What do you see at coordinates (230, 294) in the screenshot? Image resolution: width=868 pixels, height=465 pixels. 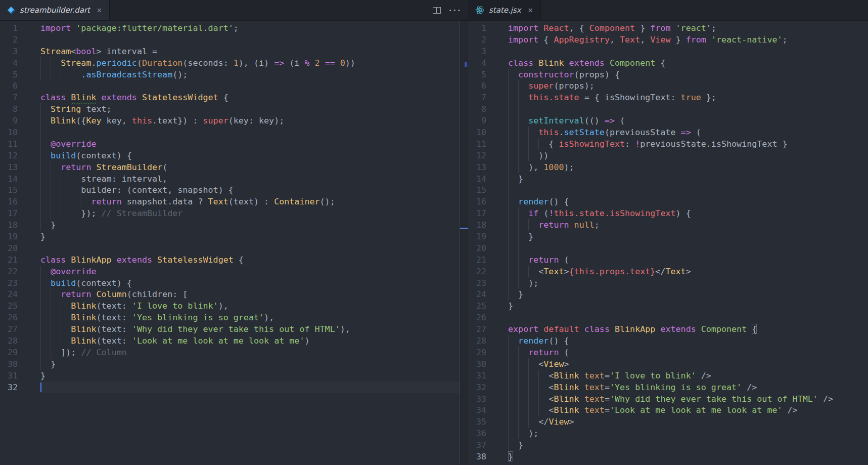 I see `code-line: 24 return Column(children: [` at bounding box center [230, 294].